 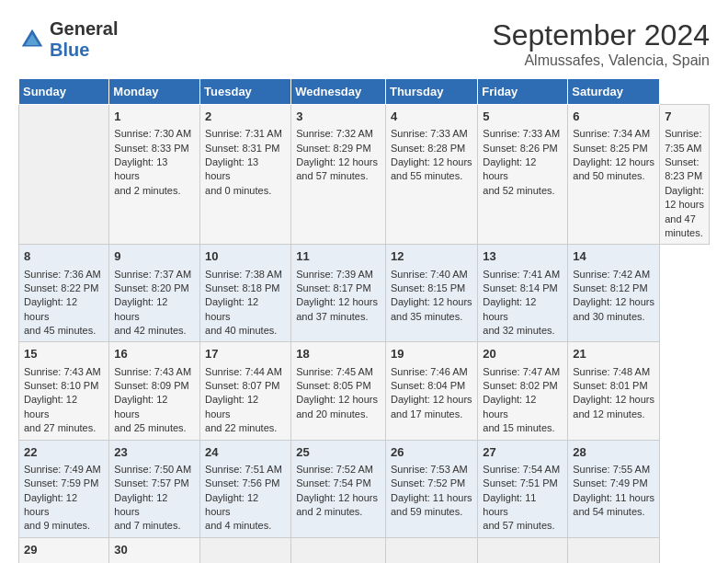 What do you see at coordinates (70, 50) in the screenshot?
I see `logo-blue: Blue` at bounding box center [70, 50].